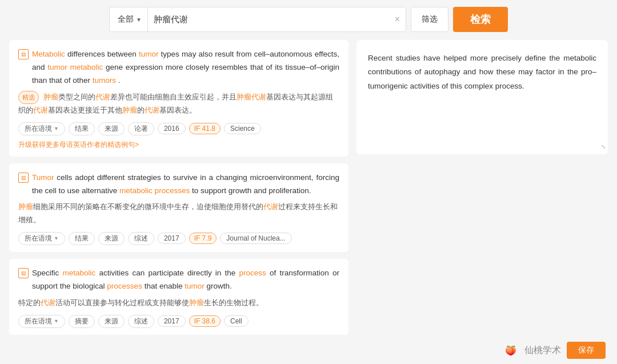  I want to click on en-text: activities can participate directly in t…, so click(169, 273).